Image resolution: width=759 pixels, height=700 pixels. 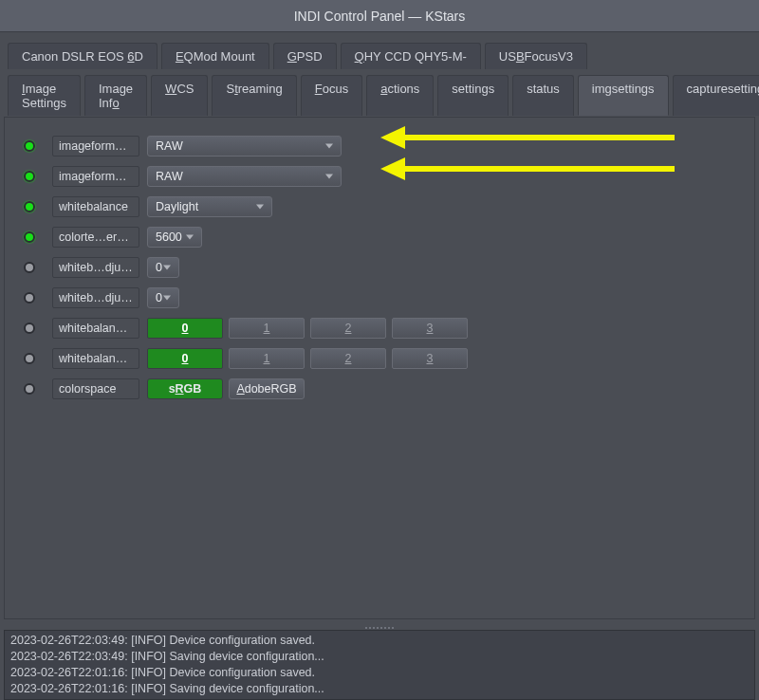 What do you see at coordinates (44, 95) in the screenshot?
I see `sub-tab-0: Image Settings` at bounding box center [44, 95].